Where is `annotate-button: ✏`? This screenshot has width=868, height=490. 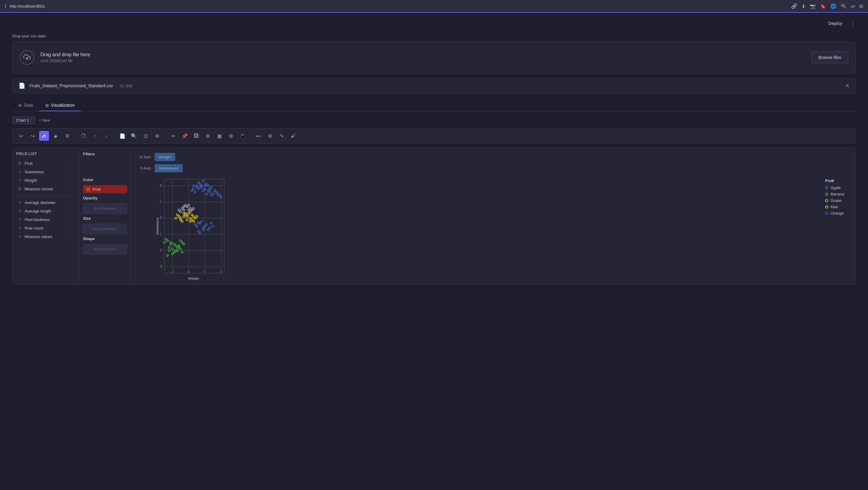
annotate-button: ✏ is located at coordinates (173, 136).